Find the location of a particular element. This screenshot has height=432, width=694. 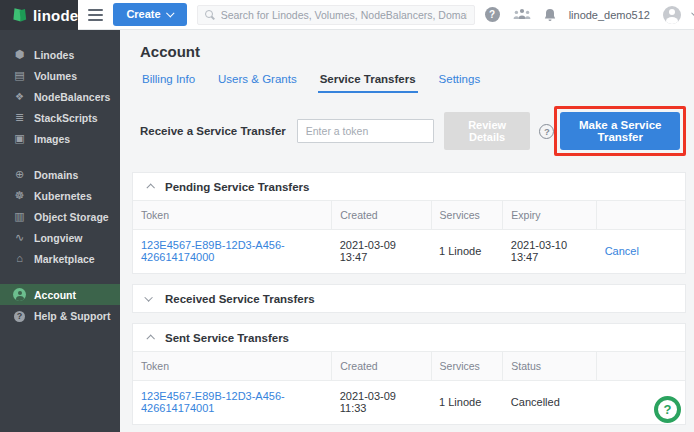

sidebar-item-object-storage: Object Storage is located at coordinates (60, 216).